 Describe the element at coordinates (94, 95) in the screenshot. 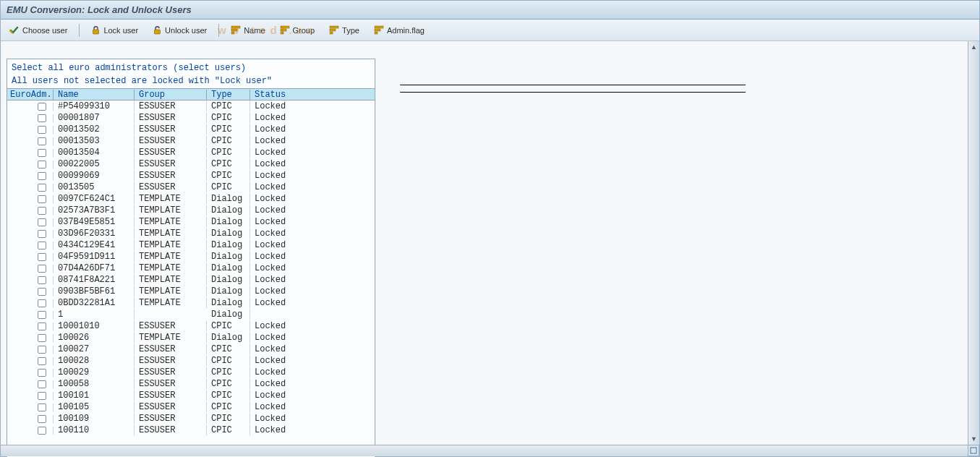

I see `col-name: Name` at that location.